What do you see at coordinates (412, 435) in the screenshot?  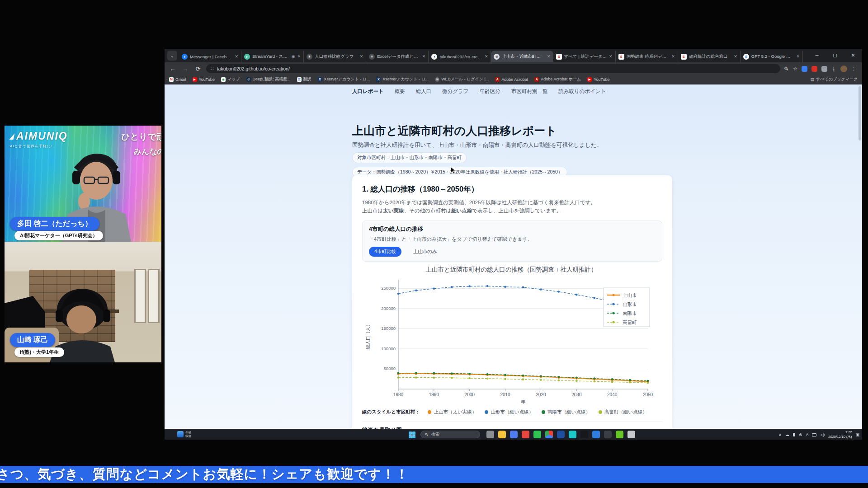 I see `start-button` at bounding box center [412, 435].